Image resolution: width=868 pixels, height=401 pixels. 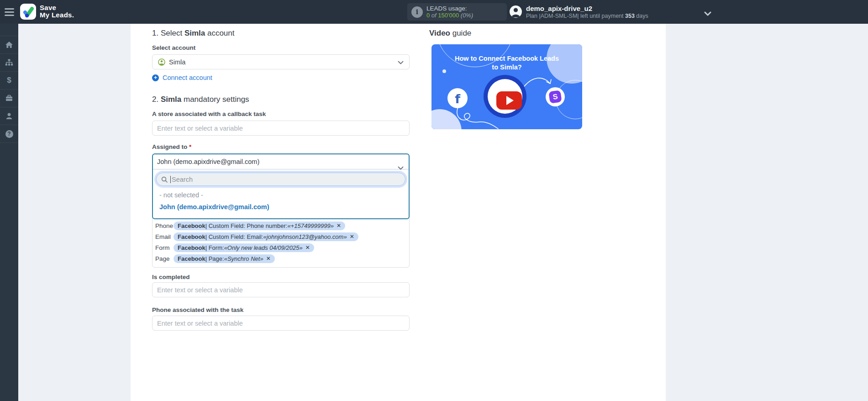 I want to click on play-triangle-icon, so click(x=510, y=100).